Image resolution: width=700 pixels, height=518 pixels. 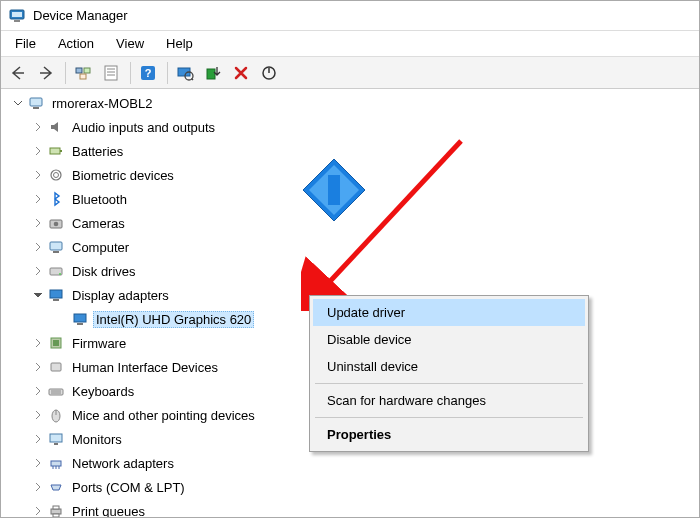 I want to click on menu-action: Action, so click(x=76, y=44).